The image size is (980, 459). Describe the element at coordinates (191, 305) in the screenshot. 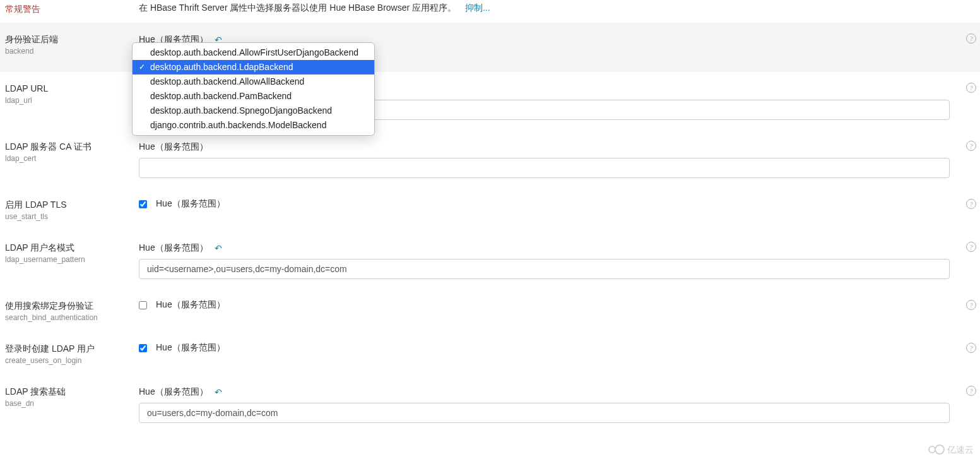

I see `search-bind-auth-scope: Hue（服务范围）` at that location.